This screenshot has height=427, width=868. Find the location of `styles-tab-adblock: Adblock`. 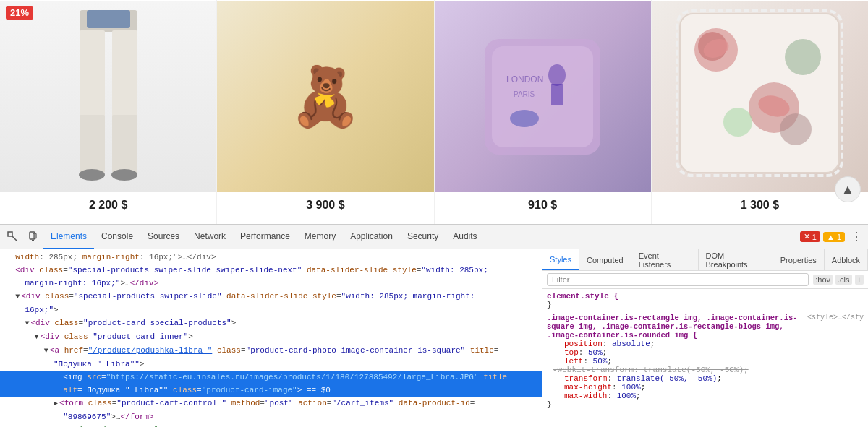

styles-tab-adblock: Adblock is located at coordinates (846, 260).